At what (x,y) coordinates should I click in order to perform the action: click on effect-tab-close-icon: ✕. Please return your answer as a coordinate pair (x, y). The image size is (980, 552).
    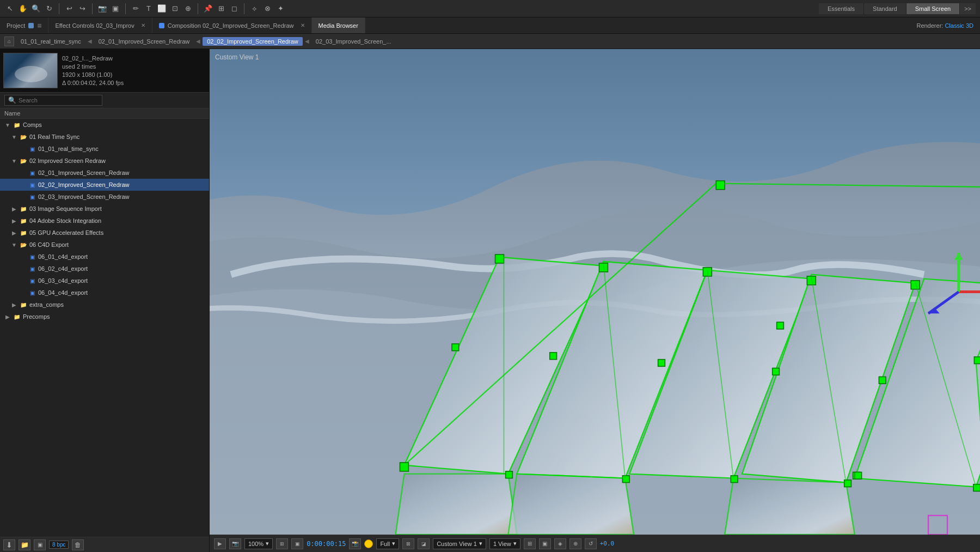
    Looking at the image, I should click on (143, 25).